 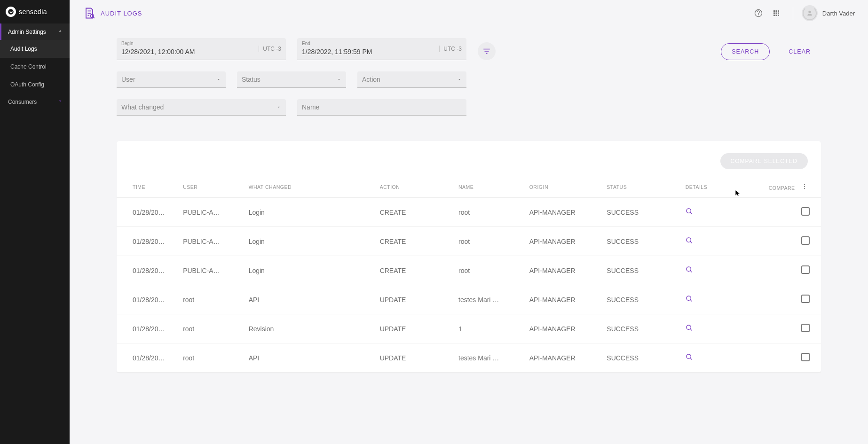 What do you see at coordinates (641, 187) in the screenshot?
I see `col-status: STATUS` at bounding box center [641, 187].